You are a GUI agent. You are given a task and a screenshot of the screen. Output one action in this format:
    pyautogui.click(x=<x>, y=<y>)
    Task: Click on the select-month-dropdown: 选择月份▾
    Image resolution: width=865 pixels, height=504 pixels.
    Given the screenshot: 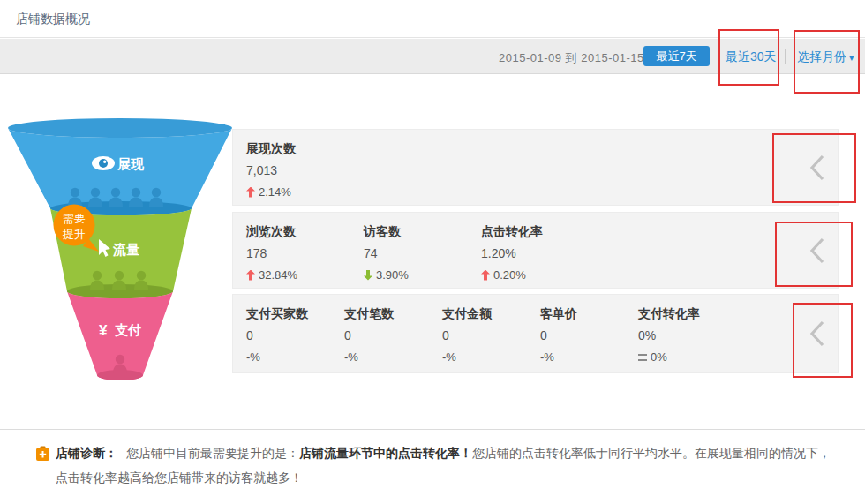 What is the action you would take?
    pyautogui.click(x=826, y=57)
    